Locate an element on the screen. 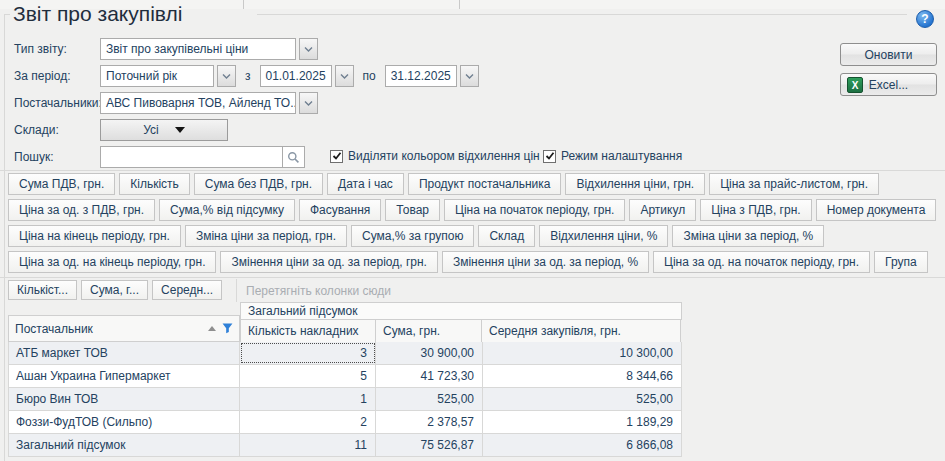 The width and height of the screenshot is (945, 461). column-header-sum: Сума, грн. is located at coordinates (428, 331).